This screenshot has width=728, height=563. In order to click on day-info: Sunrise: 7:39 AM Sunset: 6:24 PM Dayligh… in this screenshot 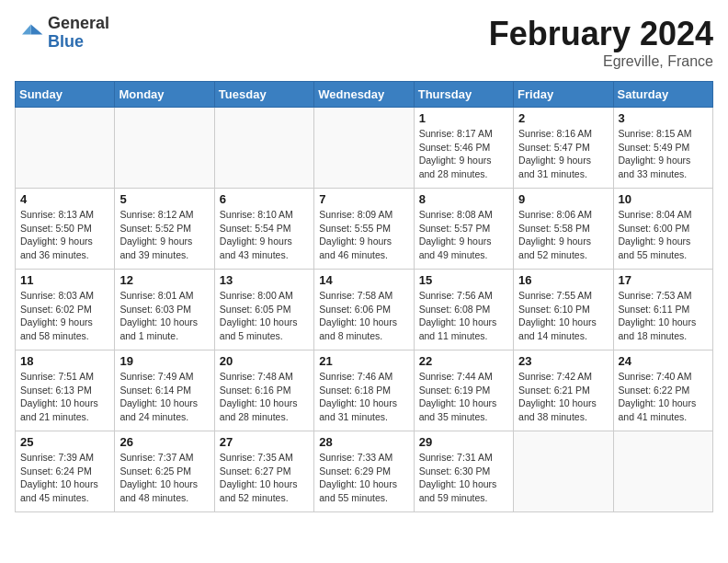, I will do `click(64, 478)`.